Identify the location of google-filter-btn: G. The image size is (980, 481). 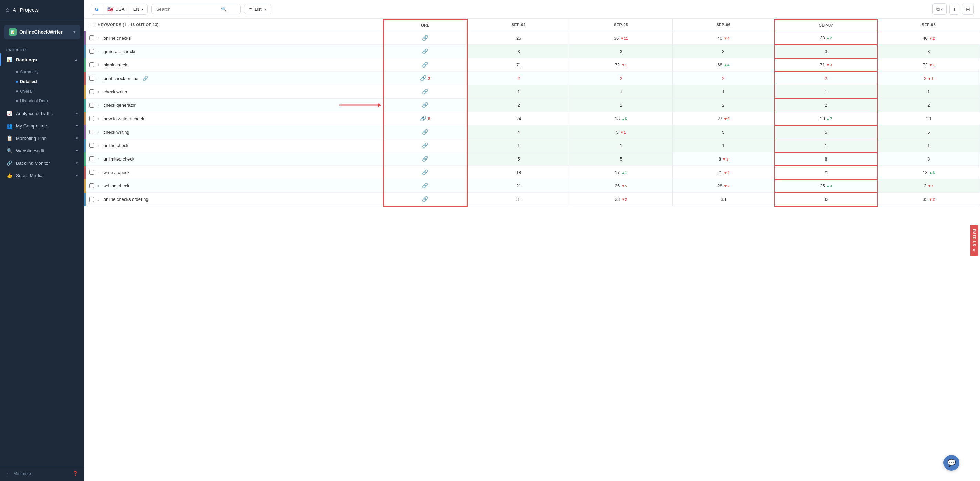
(97, 9).